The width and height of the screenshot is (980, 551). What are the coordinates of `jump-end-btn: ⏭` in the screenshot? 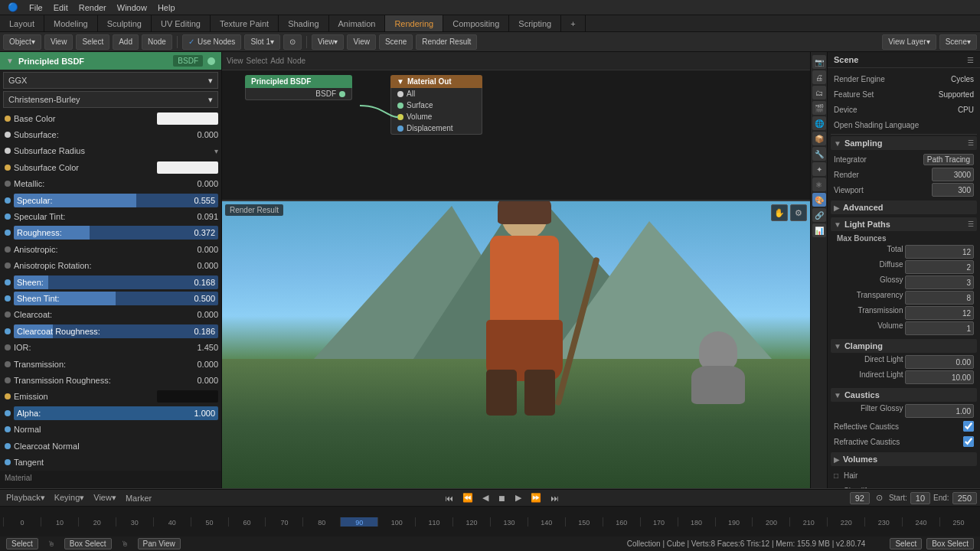 It's located at (554, 498).